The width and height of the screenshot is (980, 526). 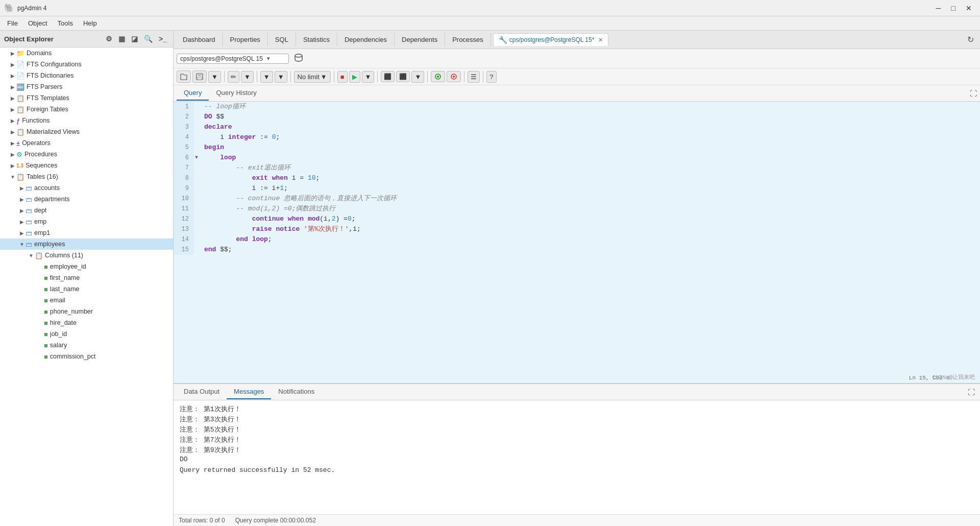 What do you see at coordinates (281, 77) in the screenshot?
I see `filter-dropdown-button: ▼` at bounding box center [281, 77].